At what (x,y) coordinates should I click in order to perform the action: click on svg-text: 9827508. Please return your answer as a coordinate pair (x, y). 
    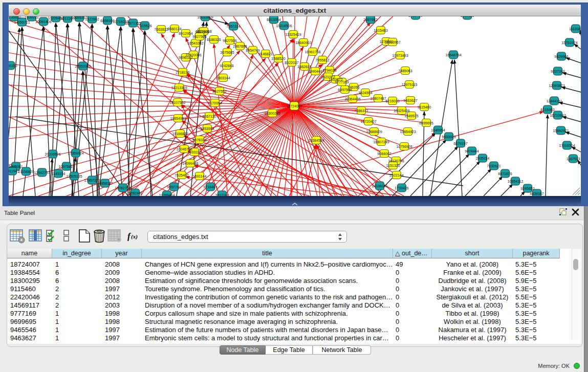
    Looking at the image, I should click on (229, 41).